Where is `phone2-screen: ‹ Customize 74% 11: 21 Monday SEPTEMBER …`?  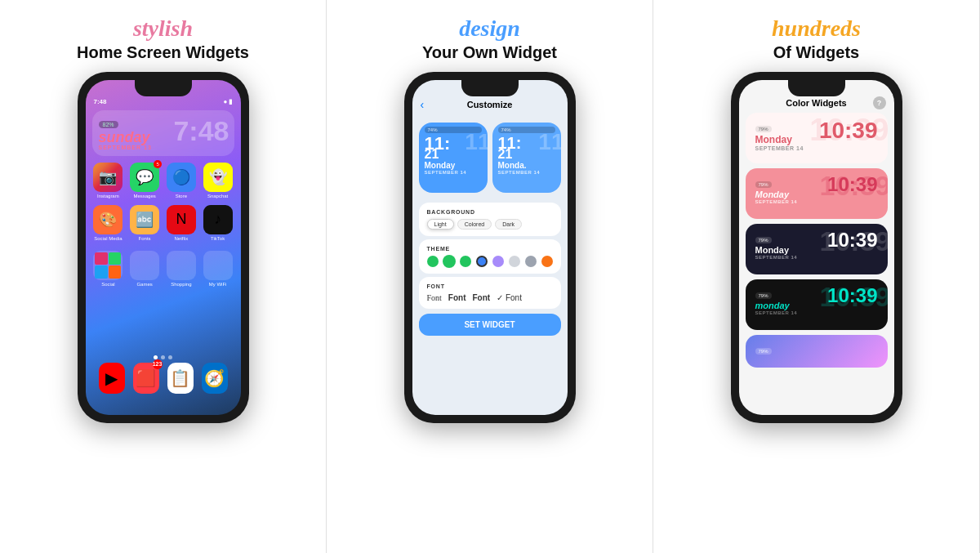
phone2-screen: ‹ Customize 74% 11: 21 Monday SEPTEMBER … is located at coordinates (490, 248).